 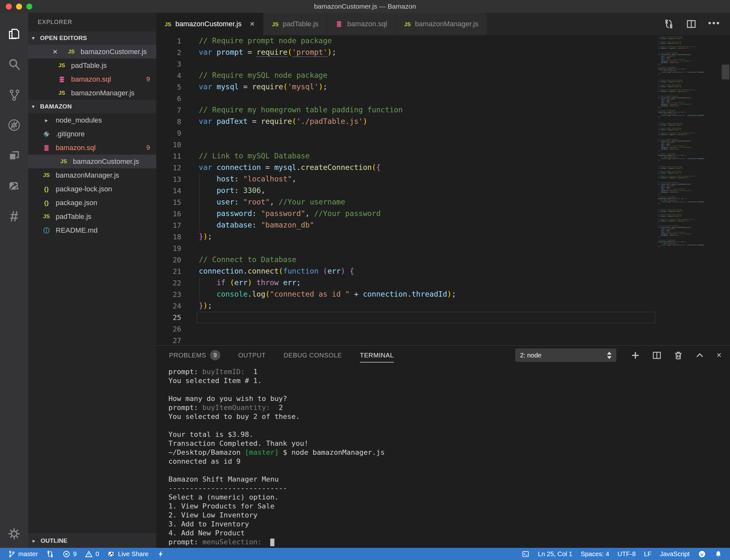 I want to click on code-line: 9, so click(x=407, y=133).